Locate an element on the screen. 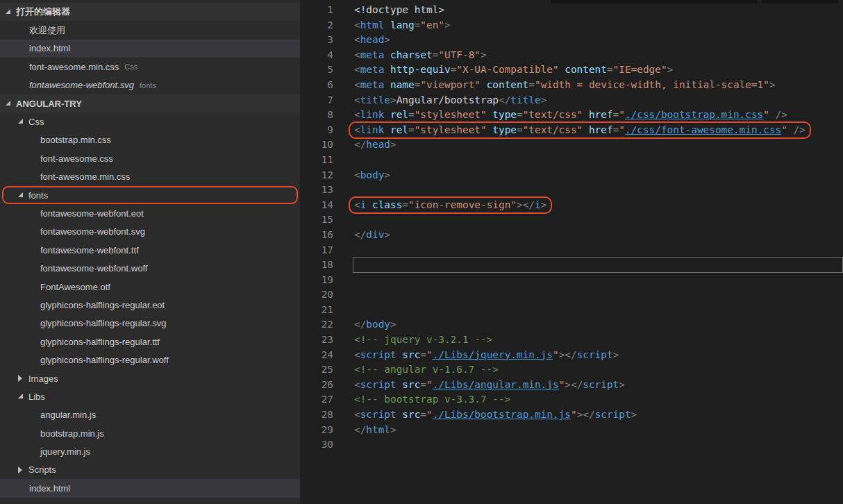  code-line-19: 19 is located at coordinates (571, 280).